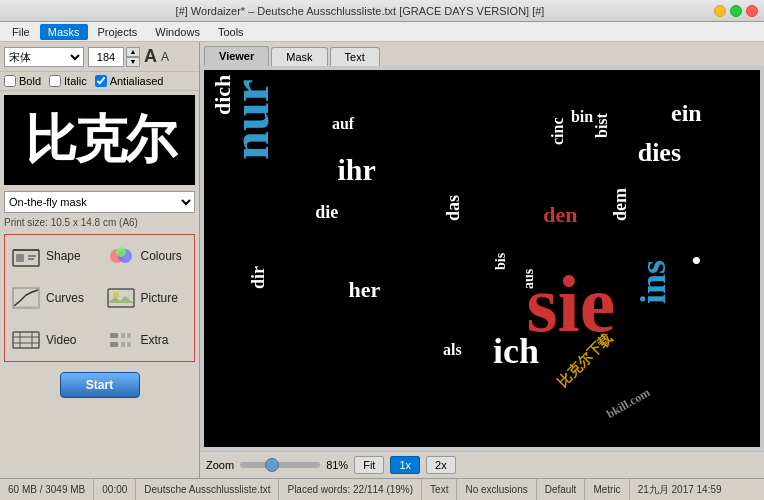 The image size is (764, 500). I want to click on word-ins: ins, so click(653, 282).